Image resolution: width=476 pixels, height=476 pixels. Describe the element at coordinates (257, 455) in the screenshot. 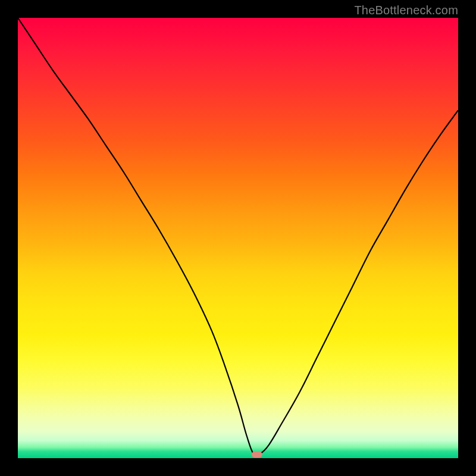

I see `marker-dot` at that location.